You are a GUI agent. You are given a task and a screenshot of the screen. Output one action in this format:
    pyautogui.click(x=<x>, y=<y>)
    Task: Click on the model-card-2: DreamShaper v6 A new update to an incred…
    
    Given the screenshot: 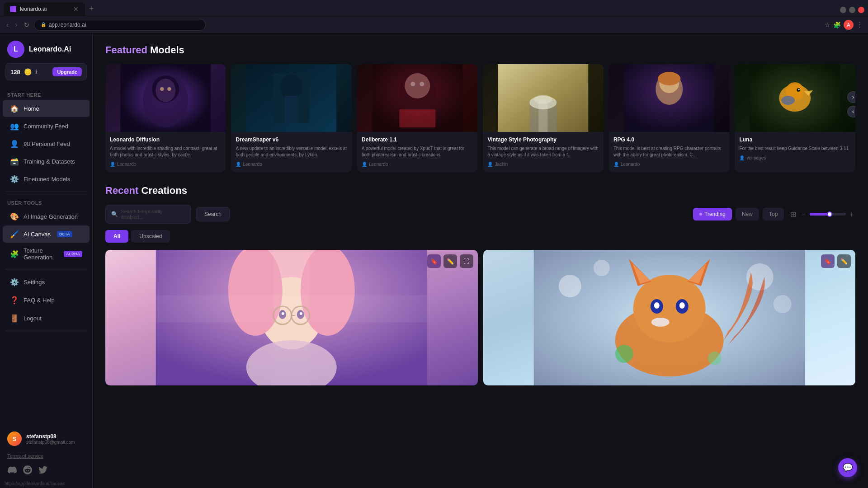 What is the action you would take?
    pyautogui.click(x=291, y=118)
    